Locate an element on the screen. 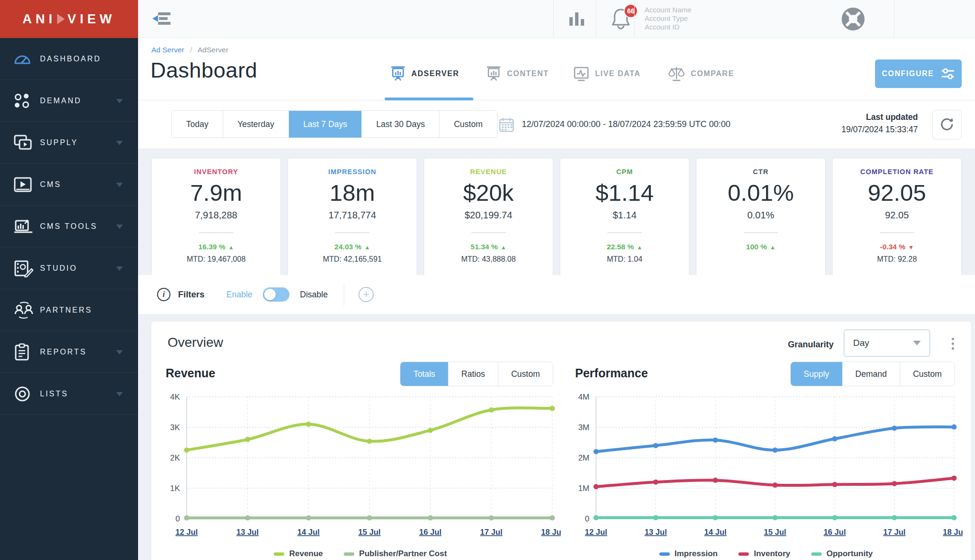 The image size is (975, 560). svg-text: 18 Jul is located at coordinates (551, 532).